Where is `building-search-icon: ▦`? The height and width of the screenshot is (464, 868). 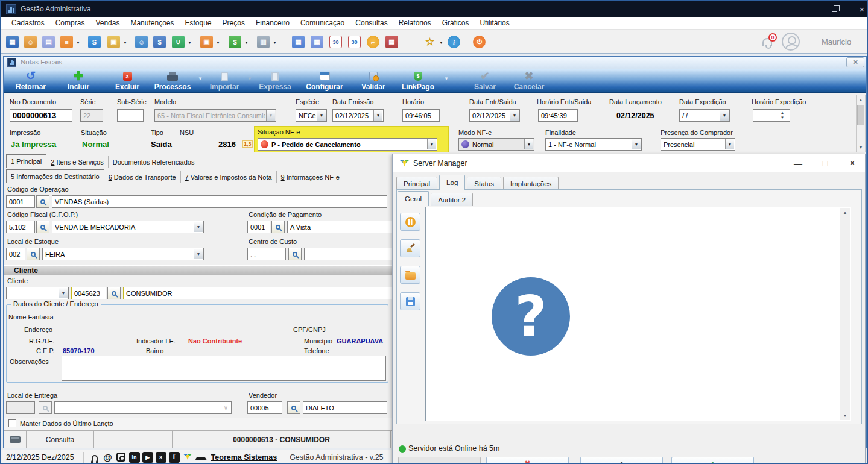
building-search-icon: ▦ is located at coordinates (392, 42).